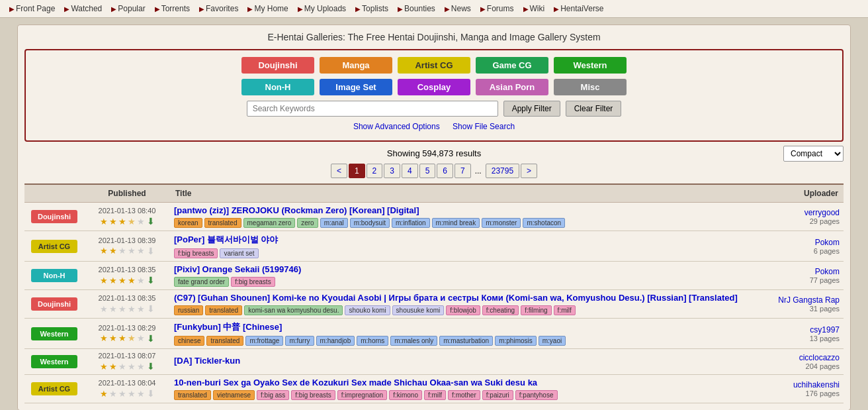 The height and width of the screenshot is (410, 868). What do you see at coordinates (467, 360) in the screenshot?
I see `gallery-title-link: [DA] Tickler-kun` at bounding box center [467, 360].